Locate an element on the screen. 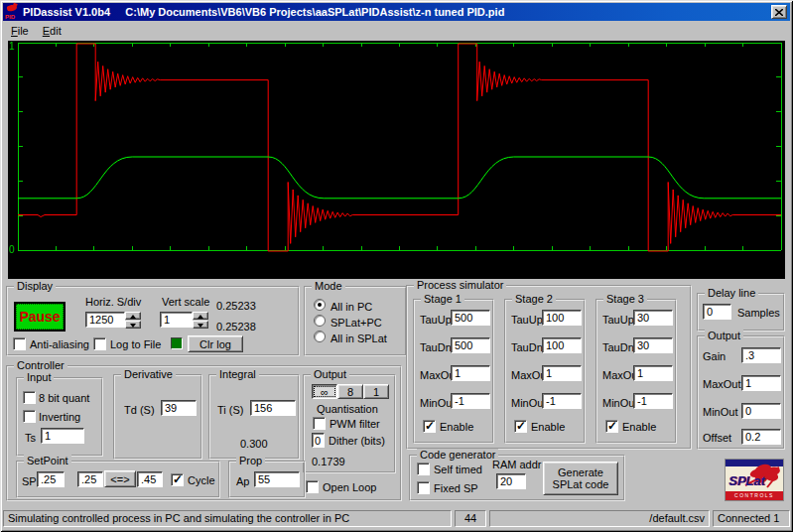 The width and height of the screenshot is (793, 532). sp-input: .25 is located at coordinates (51, 479).